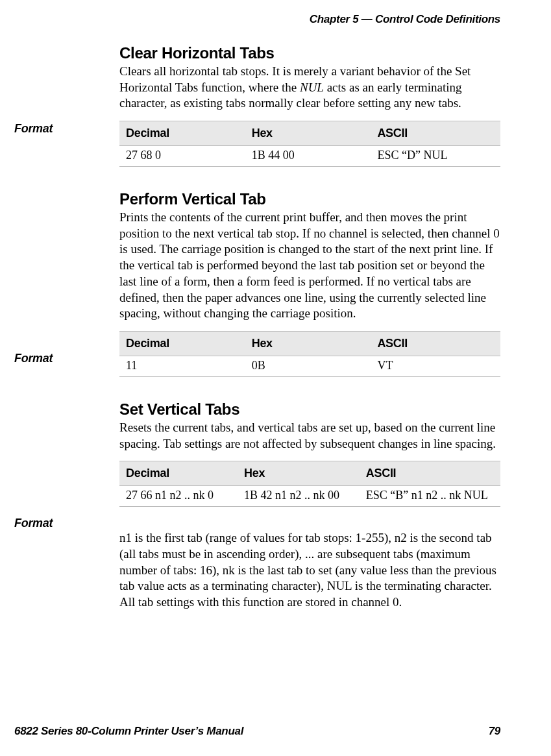 This screenshot has height=756, width=551. Describe the element at coordinates (310, 266) in the screenshot. I see `body-text: Prints the contents of the current print…` at that location.